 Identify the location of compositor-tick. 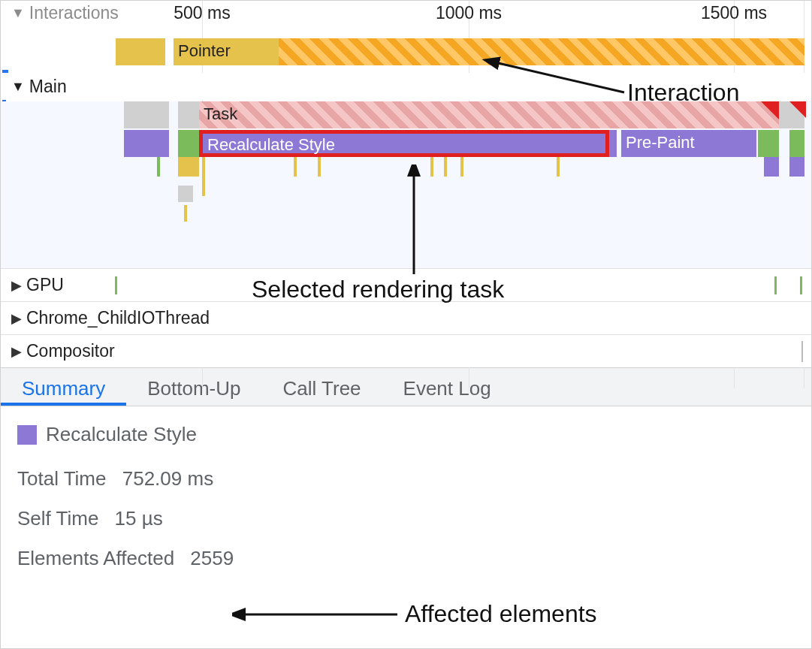
(802, 352).